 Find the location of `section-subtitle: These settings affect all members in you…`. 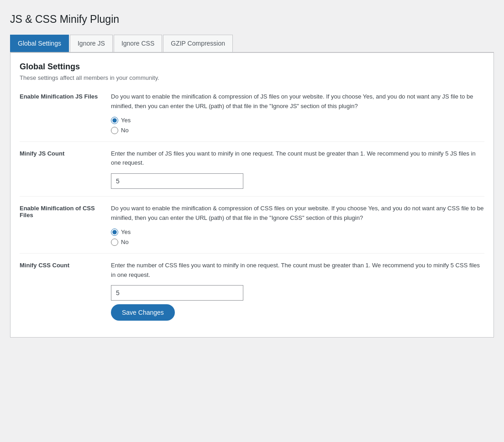

section-subtitle: These settings affect all members in you… is located at coordinates (252, 78).